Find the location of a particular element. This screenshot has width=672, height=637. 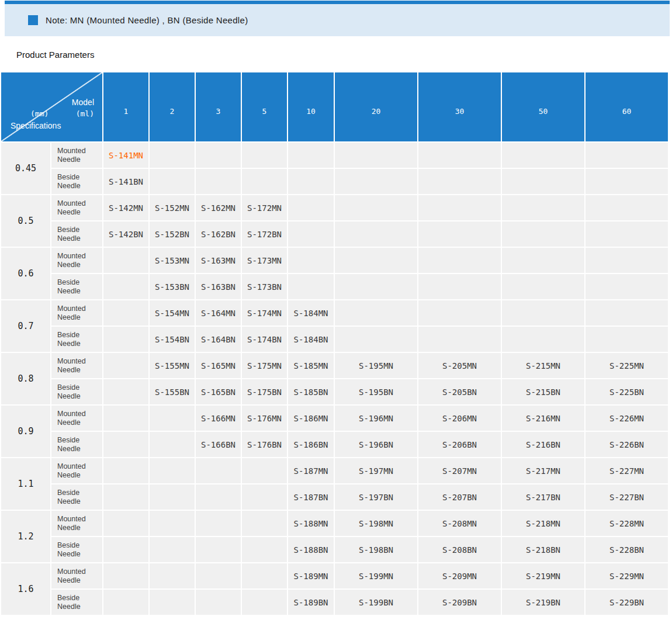

model-code-cell: S-229BN is located at coordinates (628, 603).